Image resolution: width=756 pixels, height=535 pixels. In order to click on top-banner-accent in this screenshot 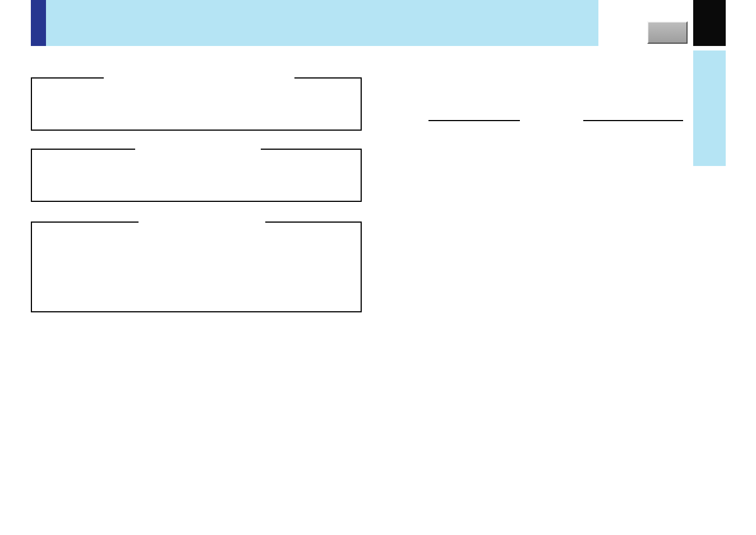, I will do `click(38, 23)`.